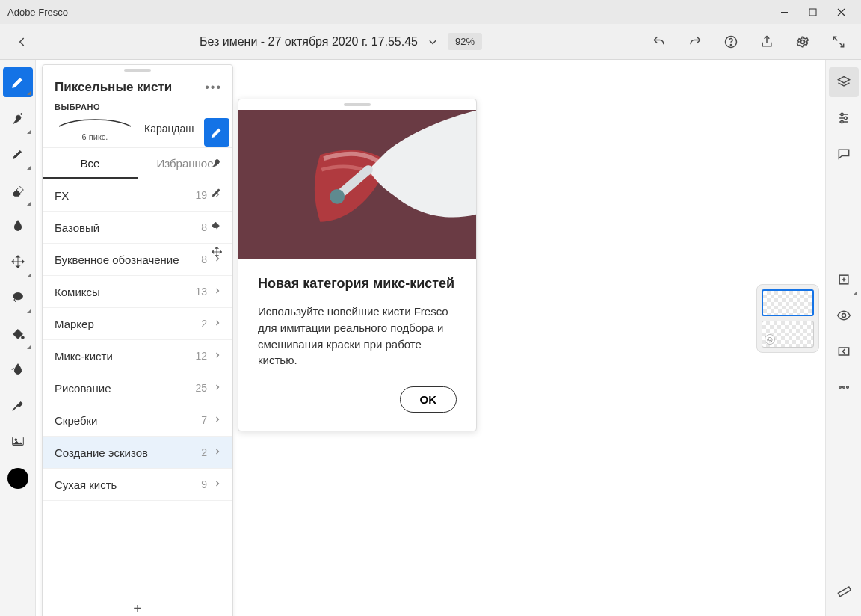 The width and height of the screenshot is (861, 616). What do you see at coordinates (198, 388) in the screenshot?
I see `brush-category-count: 25` at bounding box center [198, 388].